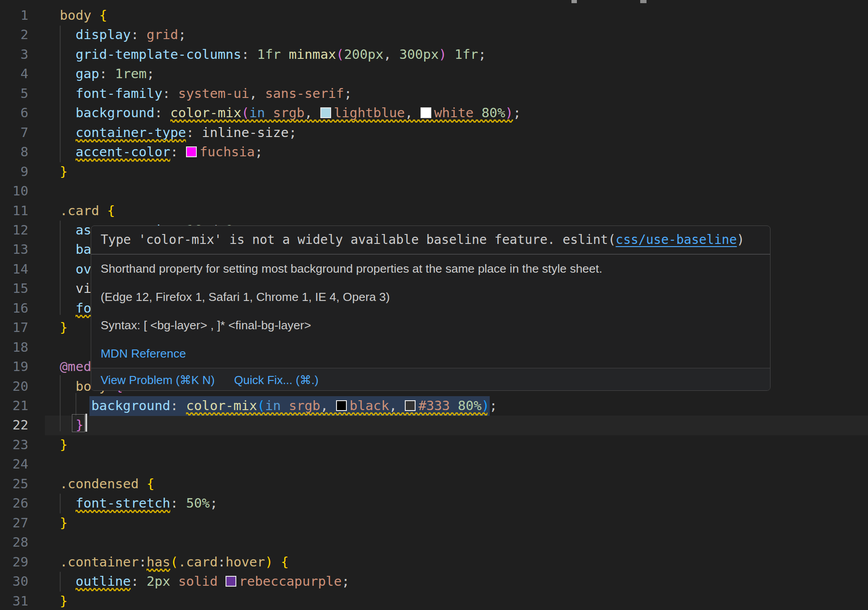 The height and width of the screenshot is (610, 868). I want to click on line-number: 8, so click(14, 152).